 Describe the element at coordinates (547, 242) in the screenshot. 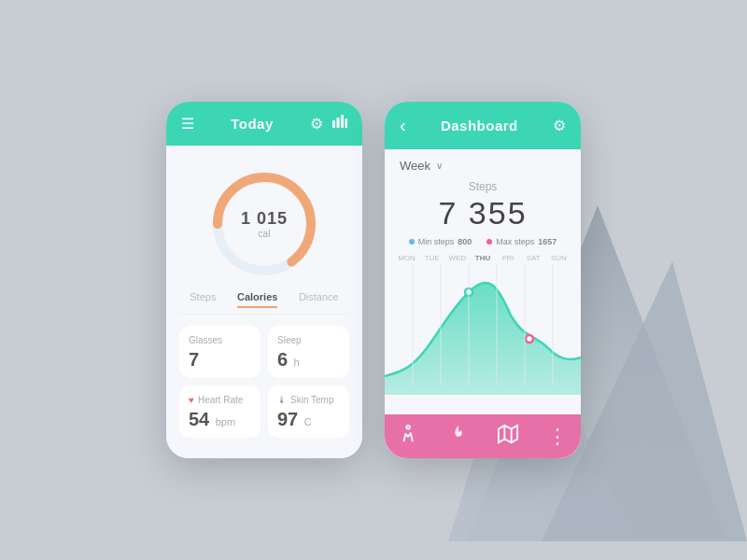

I see `max-steps-value: 1657` at that location.